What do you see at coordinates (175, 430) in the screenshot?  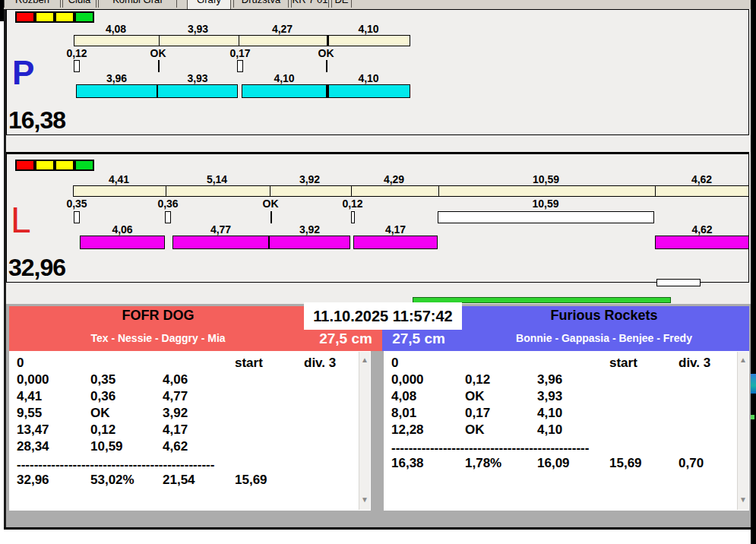 I see `list-row-cell: 4,17` at bounding box center [175, 430].